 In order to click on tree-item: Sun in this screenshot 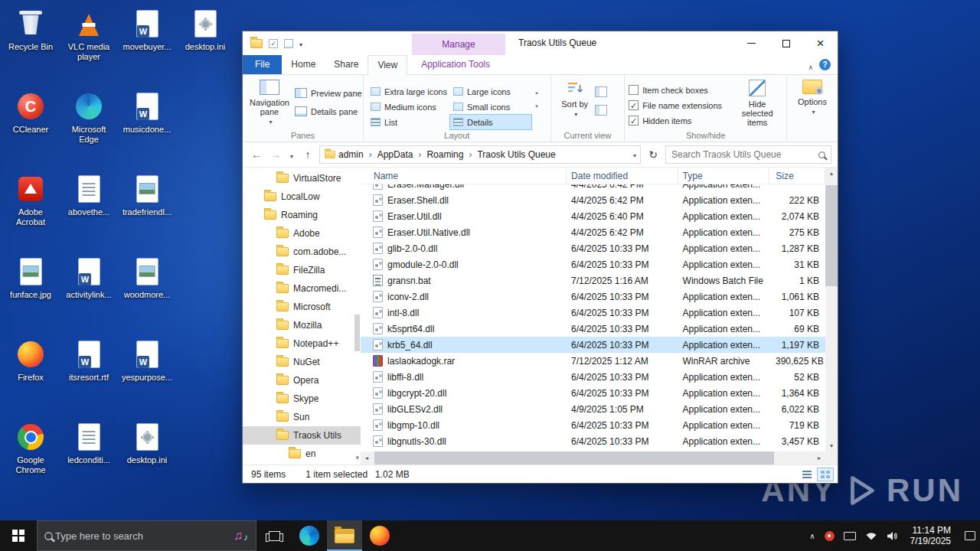, I will do `click(302, 417)`.